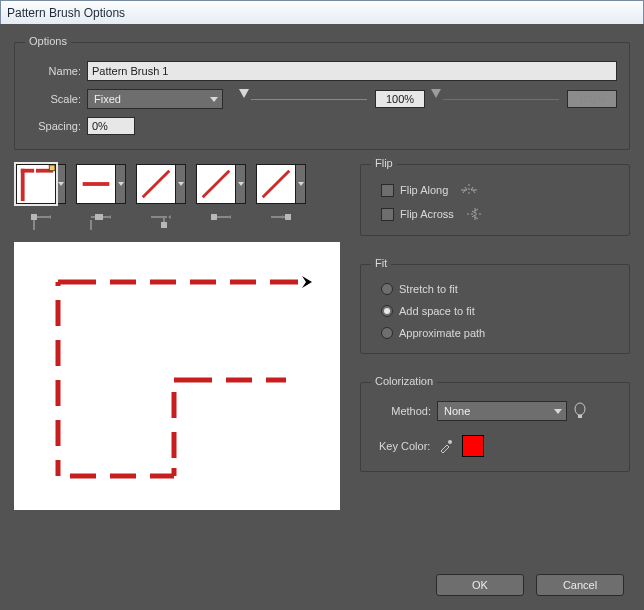 The image size is (644, 610). Describe the element at coordinates (384, 163) in the screenshot. I see `flip-legend: Flip` at that location.